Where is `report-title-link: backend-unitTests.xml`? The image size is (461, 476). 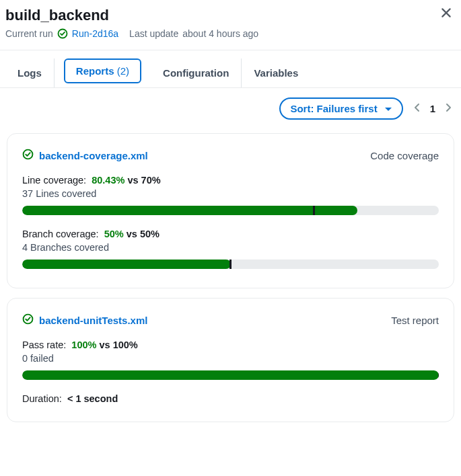
report-title-link: backend-unitTests.xml is located at coordinates (93, 320).